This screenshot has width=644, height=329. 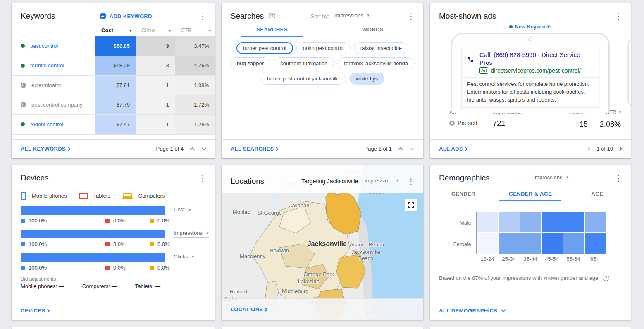 I want to click on clicks-metric-dropdown: Clicks▾, so click(x=184, y=258).